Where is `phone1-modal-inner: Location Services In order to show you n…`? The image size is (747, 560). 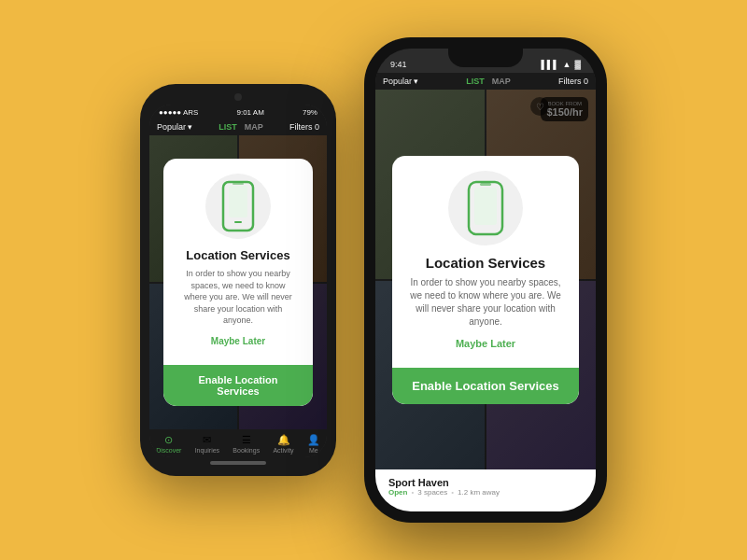 phone1-modal-inner: Location Services In order to show you n… is located at coordinates (238, 261).